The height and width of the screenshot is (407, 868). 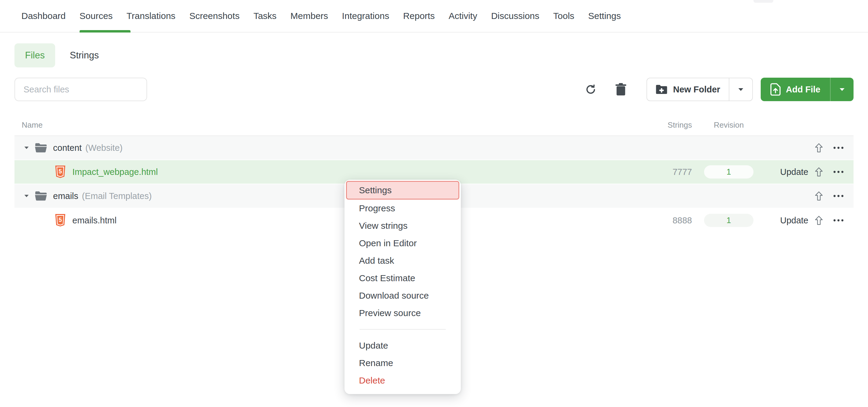 What do you see at coordinates (463, 16) in the screenshot?
I see `nav-item-activity: Activity` at bounding box center [463, 16].